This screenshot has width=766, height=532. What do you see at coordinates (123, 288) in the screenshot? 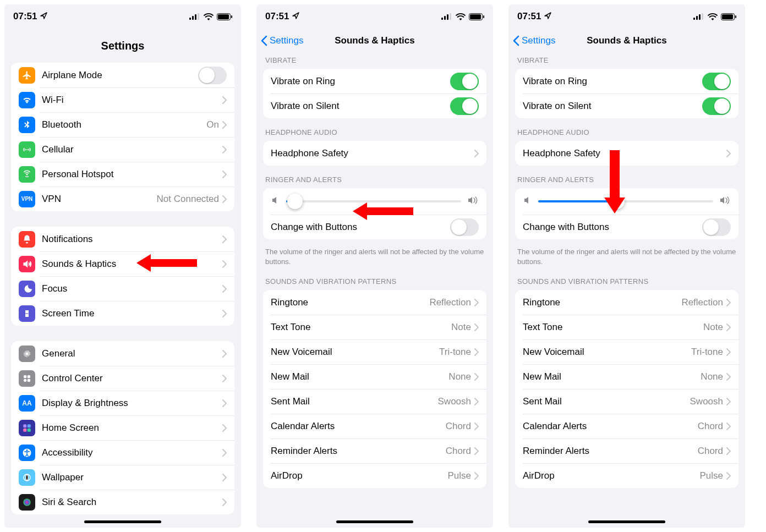
I see `settings-row-focus: Focus` at bounding box center [123, 288].